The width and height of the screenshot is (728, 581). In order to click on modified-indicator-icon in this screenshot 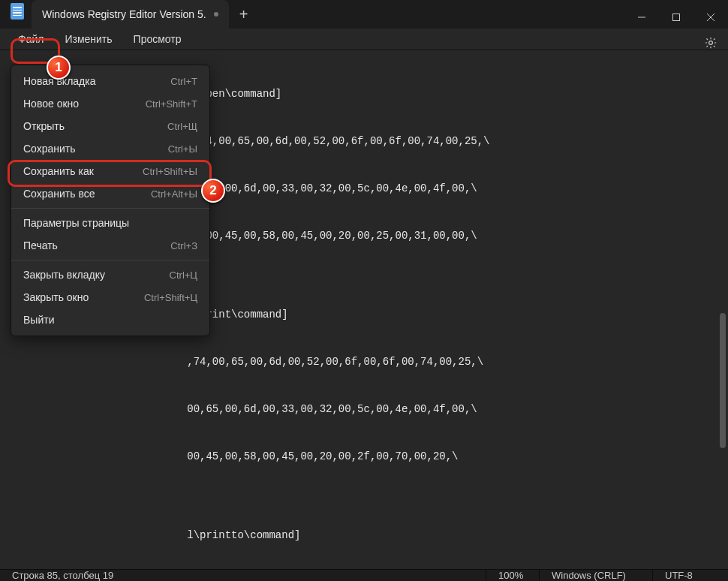, I will do `click(216, 14)`.